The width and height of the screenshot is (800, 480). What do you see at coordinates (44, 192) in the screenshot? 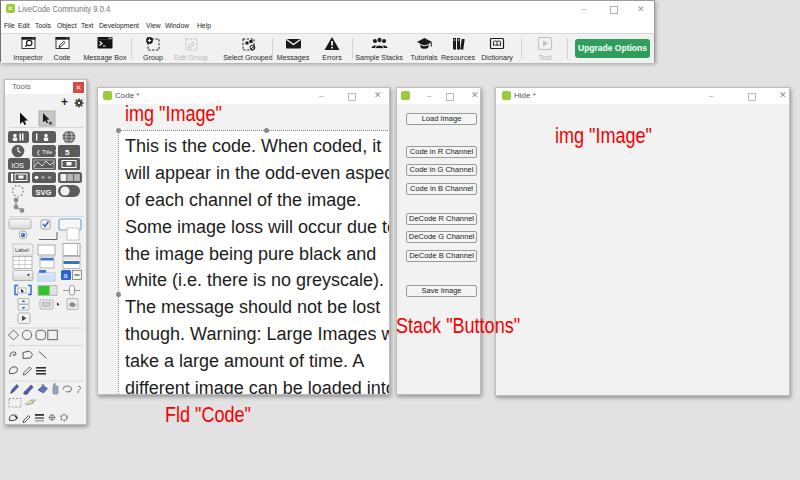
I see `svg-text: SVG` at bounding box center [44, 192].